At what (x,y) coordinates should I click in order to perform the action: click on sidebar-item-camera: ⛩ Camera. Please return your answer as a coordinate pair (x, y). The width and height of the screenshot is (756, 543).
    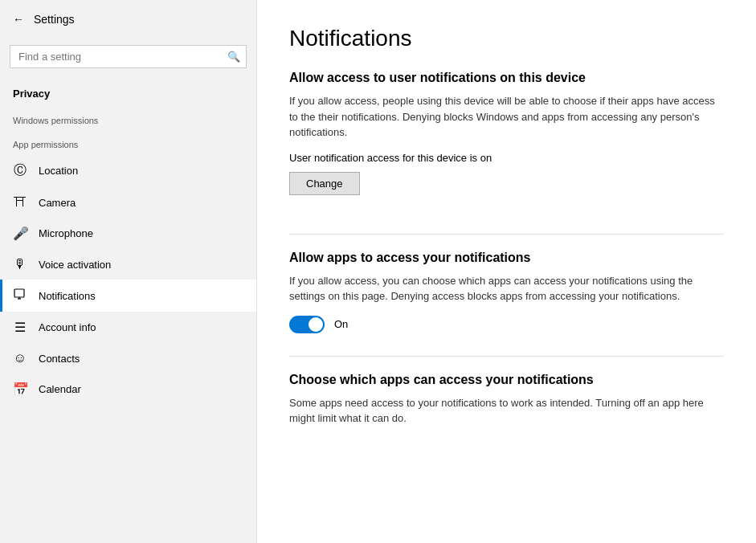
    Looking at the image, I should click on (129, 202).